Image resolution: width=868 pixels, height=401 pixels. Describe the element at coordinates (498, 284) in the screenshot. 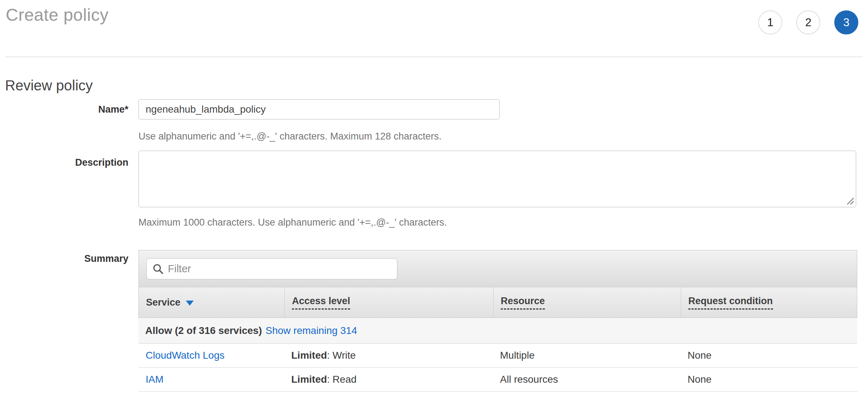

I see `summary-table-head: Service Access level Resource Request co…` at that location.